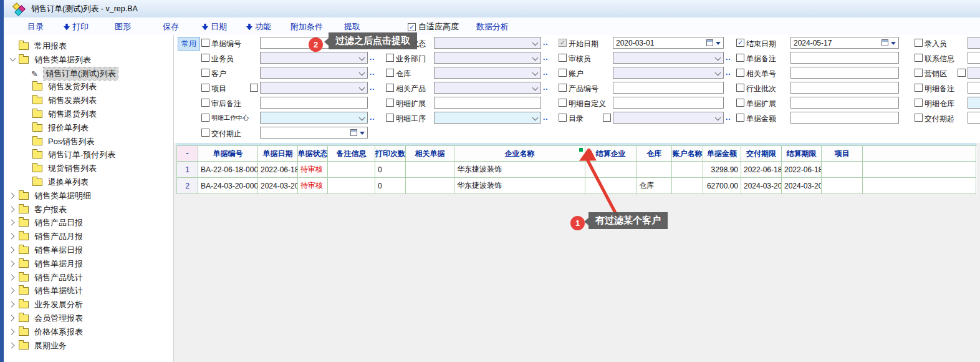  I want to click on sidebar-item: 业务发展分析, so click(47, 305).